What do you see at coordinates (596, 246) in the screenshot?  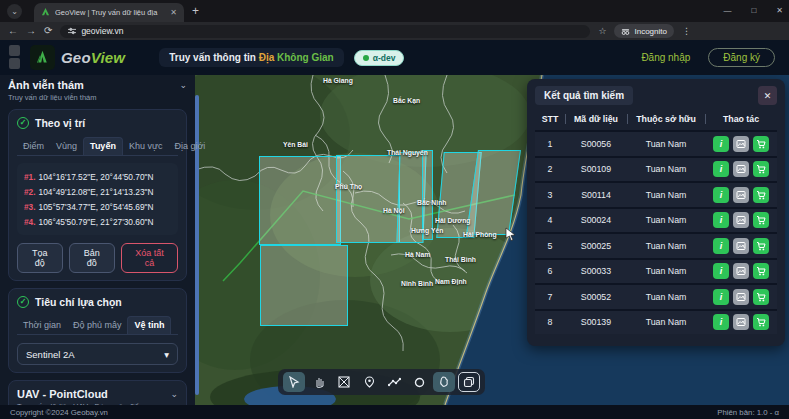 I see `data-code: S00025` at bounding box center [596, 246].